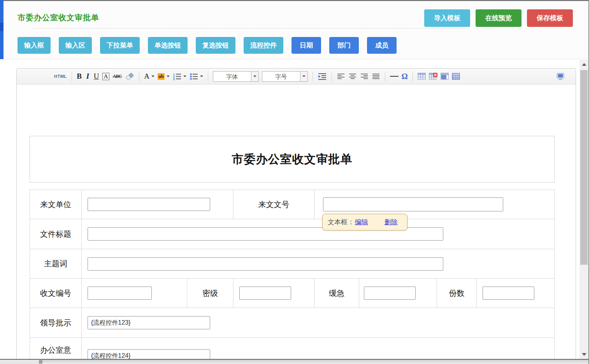  What do you see at coordinates (584, 354) in the screenshot?
I see `scroll-down-arrow-icon` at bounding box center [584, 354].